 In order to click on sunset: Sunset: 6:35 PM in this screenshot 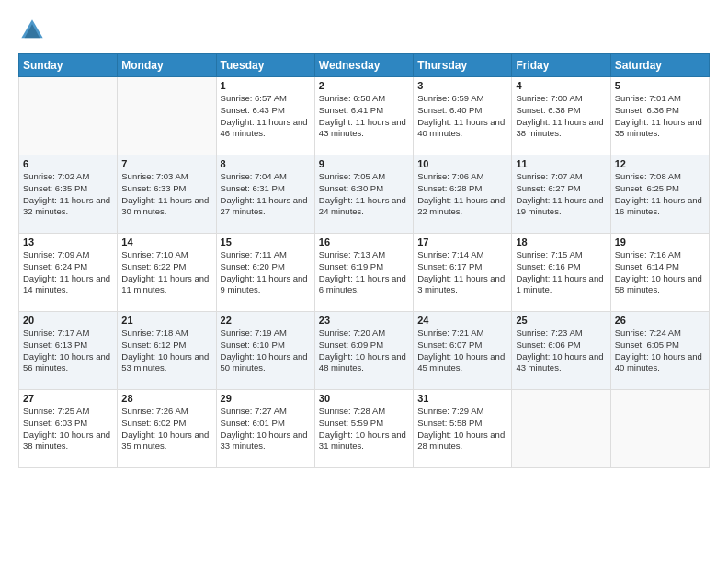, I will do `click(68, 190)`.